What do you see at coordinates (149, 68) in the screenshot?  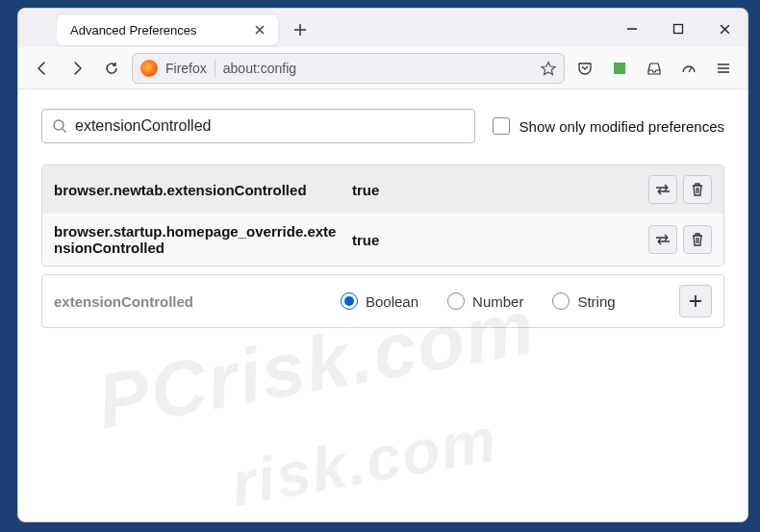 I see `firefox-logo-icon` at bounding box center [149, 68].